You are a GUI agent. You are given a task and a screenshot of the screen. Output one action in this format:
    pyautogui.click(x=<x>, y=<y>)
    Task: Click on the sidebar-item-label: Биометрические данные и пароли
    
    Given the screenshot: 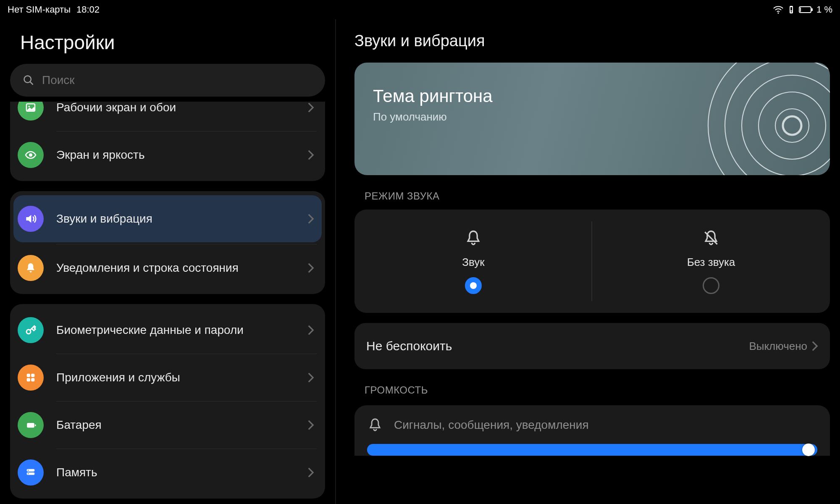 What is the action you would take?
    pyautogui.click(x=182, y=330)
    